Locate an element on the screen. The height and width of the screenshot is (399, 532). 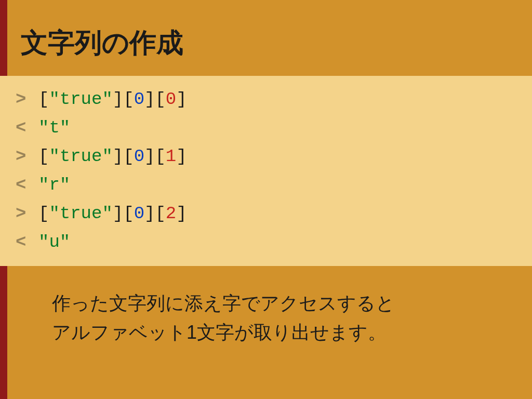
code-line: <"u" is located at coordinates (266, 242).